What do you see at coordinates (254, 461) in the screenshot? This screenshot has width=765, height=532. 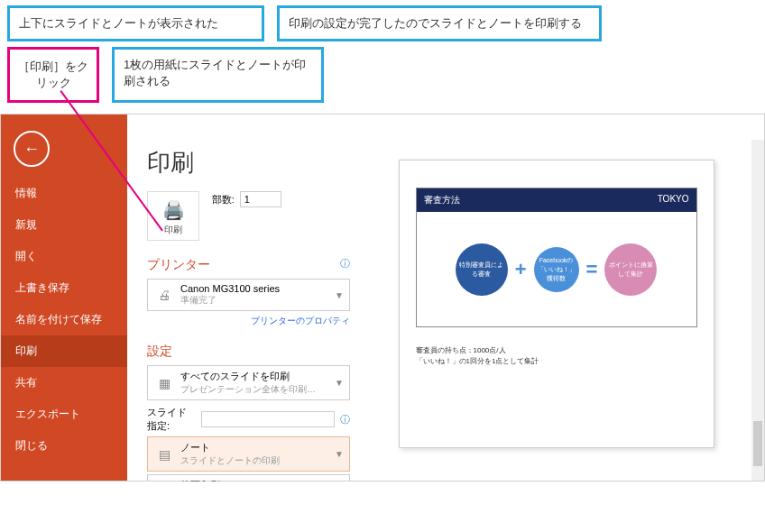 I see `layout-sub: スライドとノートの印刷` at bounding box center [254, 461].